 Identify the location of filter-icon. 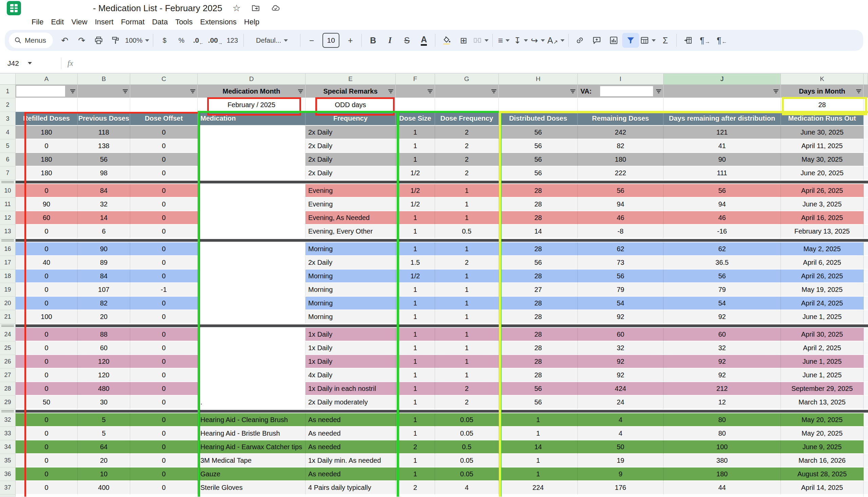
(573, 91).